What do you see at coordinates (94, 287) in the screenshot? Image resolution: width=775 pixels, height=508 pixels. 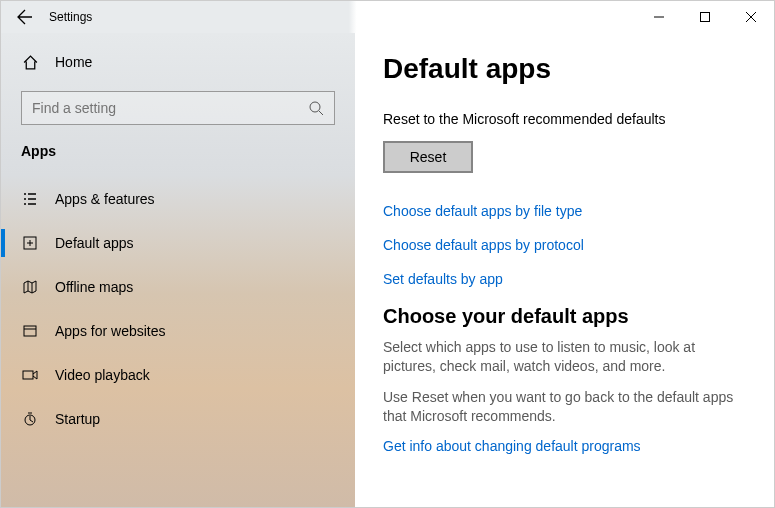 I see `nav-label: Offline maps` at bounding box center [94, 287].